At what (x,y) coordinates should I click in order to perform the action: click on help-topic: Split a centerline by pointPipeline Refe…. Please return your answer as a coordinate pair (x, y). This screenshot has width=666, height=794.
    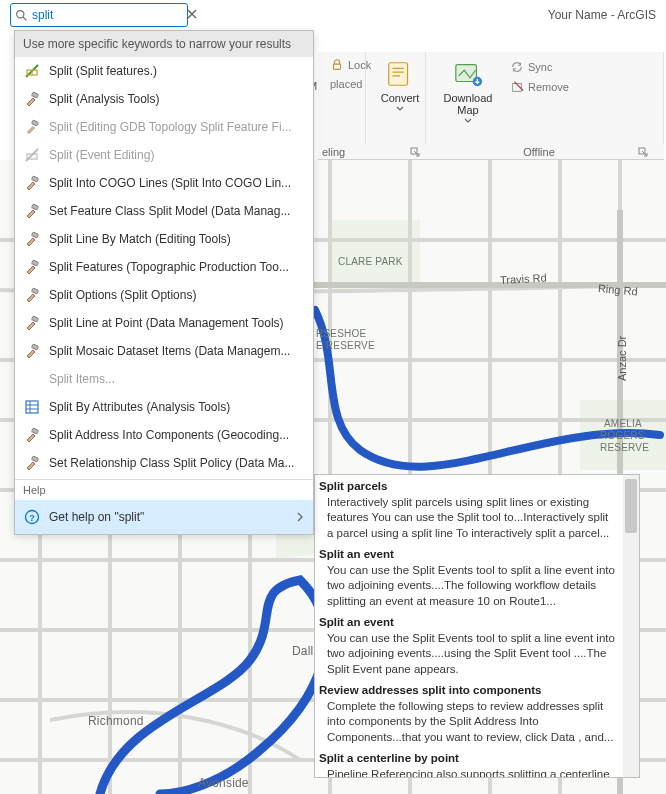
    Looking at the image, I should click on (467, 764).